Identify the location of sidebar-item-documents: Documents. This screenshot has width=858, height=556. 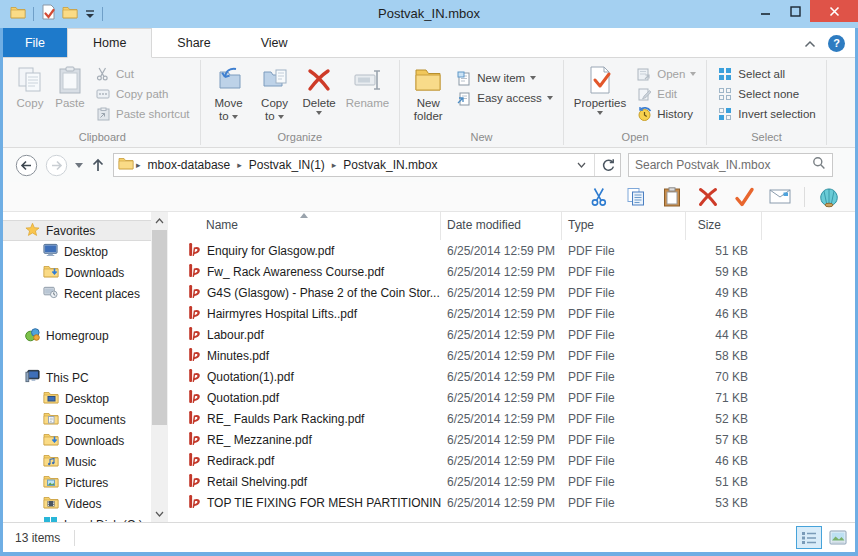
(77, 420).